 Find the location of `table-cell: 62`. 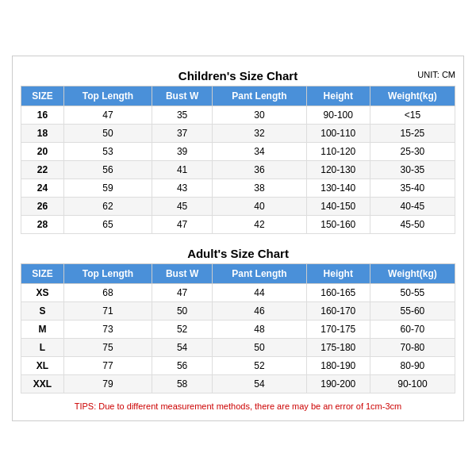

table-cell: 62 is located at coordinates (108, 206).